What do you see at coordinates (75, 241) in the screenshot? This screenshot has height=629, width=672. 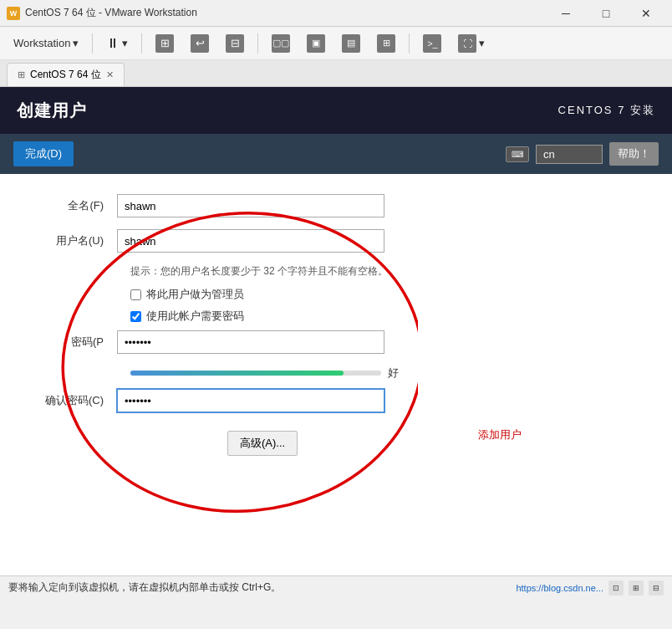 I see `username-label: 用户名(U)` at bounding box center [75, 241].